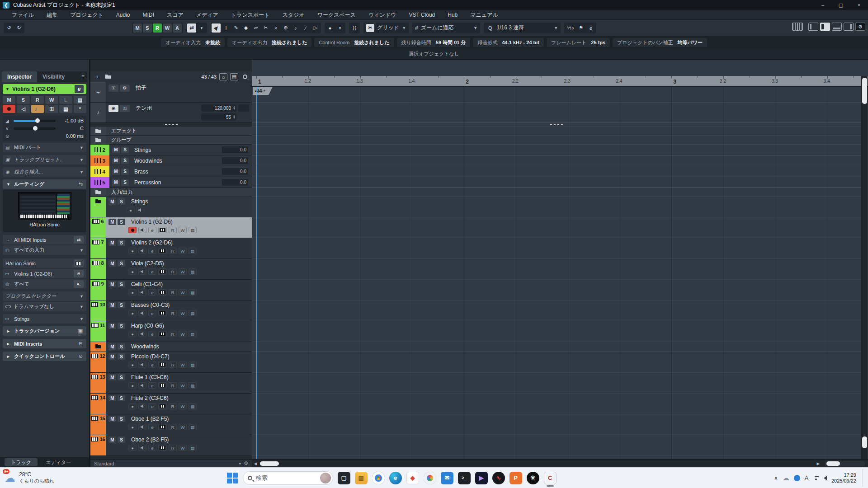  Describe the element at coordinates (841, 5) in the screenshot. I see `maximize-button: ▢` at that location.